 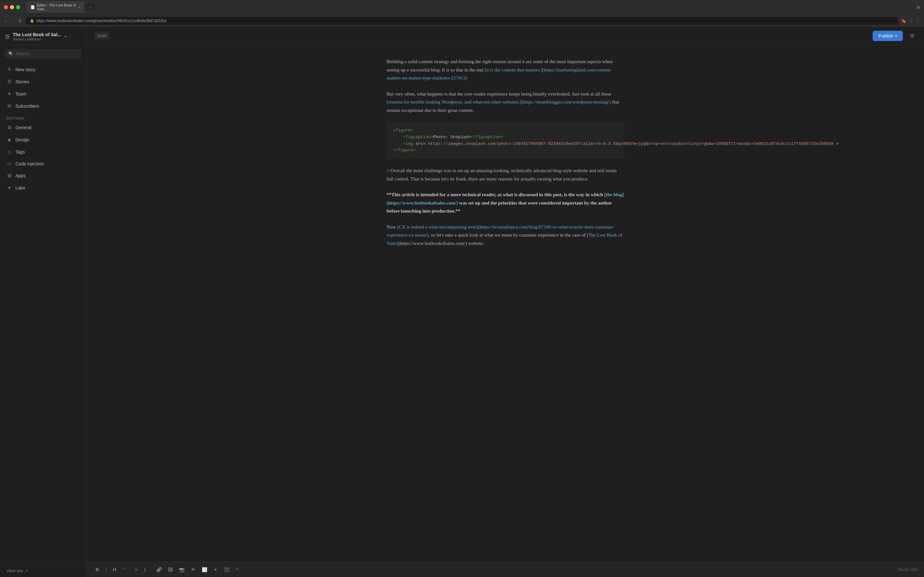 I want to click on window-controls: ⊞, so click(x=919, y=7).